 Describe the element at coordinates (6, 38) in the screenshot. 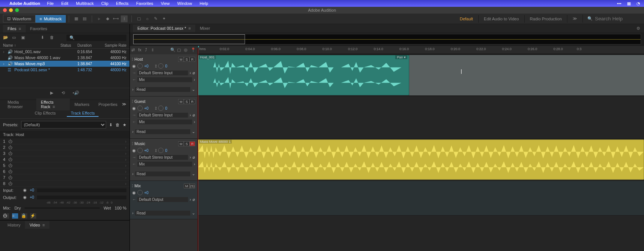

I see `open-file-icon: 📂` at that location.